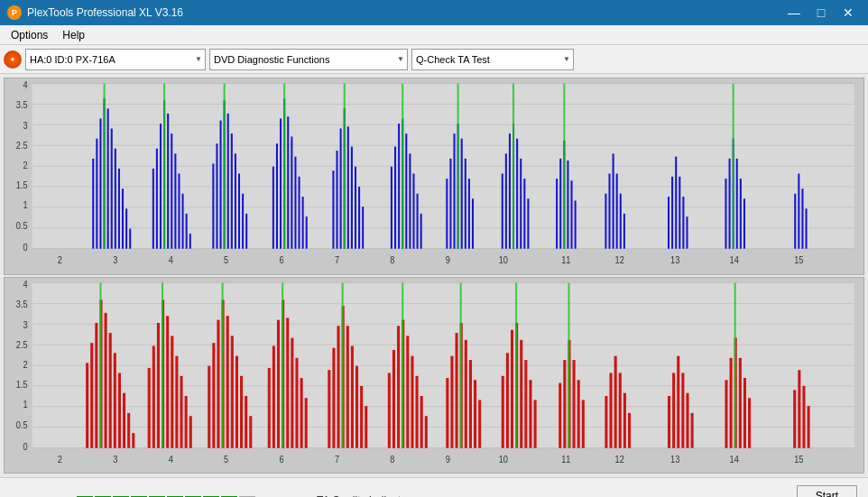  What do you see at coordinates (25, 85) in the screenshot?
I see `svg-text: 4` at bounding box center [25, 85].